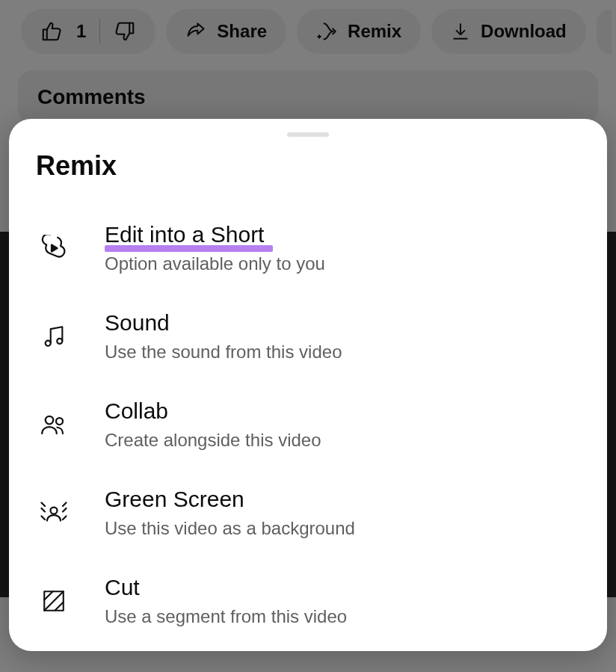 Image resolution: width=616 pixels, height=672 pixels. I want to click on menu-item-text: Sound Use the sound from this video, so click(224, 336).